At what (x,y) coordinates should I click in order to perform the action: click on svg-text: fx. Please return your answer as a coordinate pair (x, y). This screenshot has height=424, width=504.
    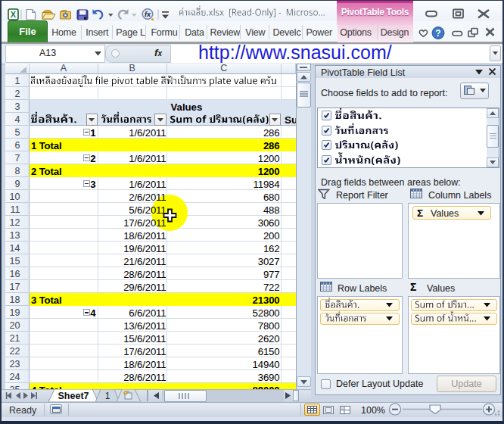
    Looking at the image, I should click on (148, 14).